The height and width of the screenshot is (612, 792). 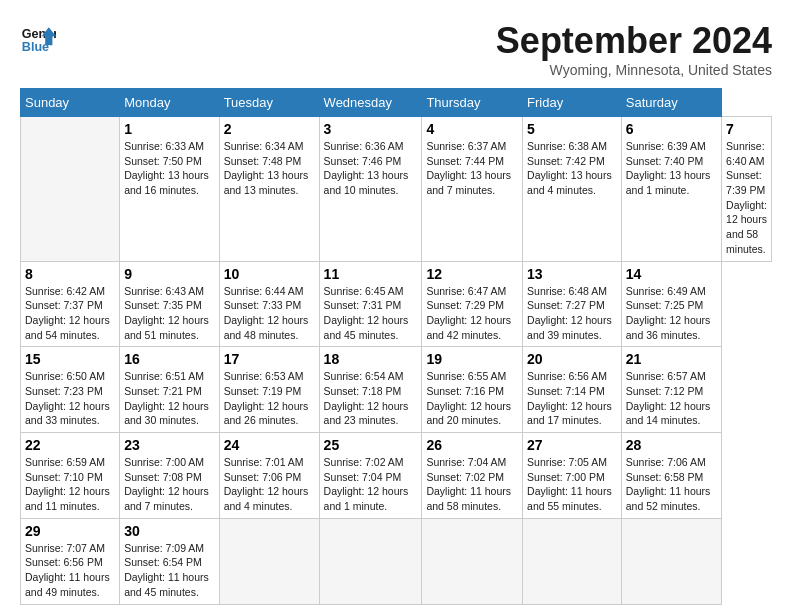 What do you see at coordinates (70, 390) in the screenshot?
I see `calendar-cell: 15Sunrise: 6:50 AMSunset: 7:23 PMDayligh…` at bounding box center [70, 390].